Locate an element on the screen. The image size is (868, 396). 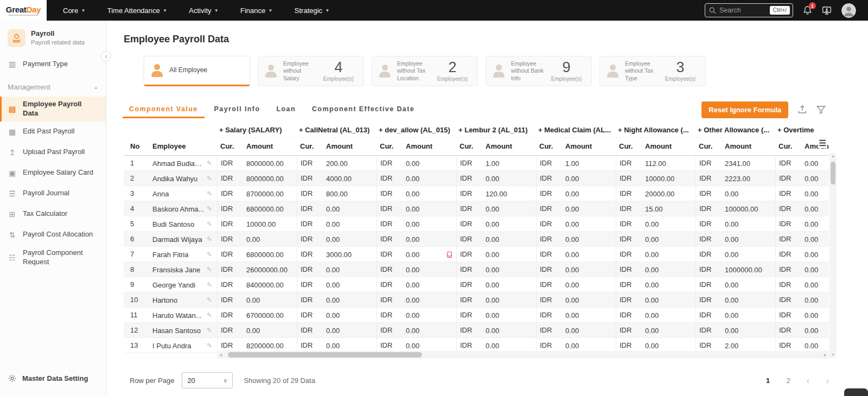
scroll-up-icon: ▴ is located at coordinates (833, 156).